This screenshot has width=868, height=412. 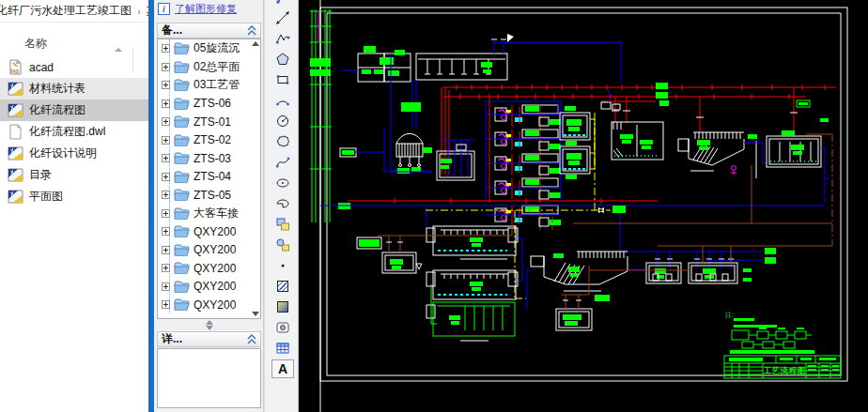 I want to click on file-name: 化纤设计说明, so click(x=63, y=154).